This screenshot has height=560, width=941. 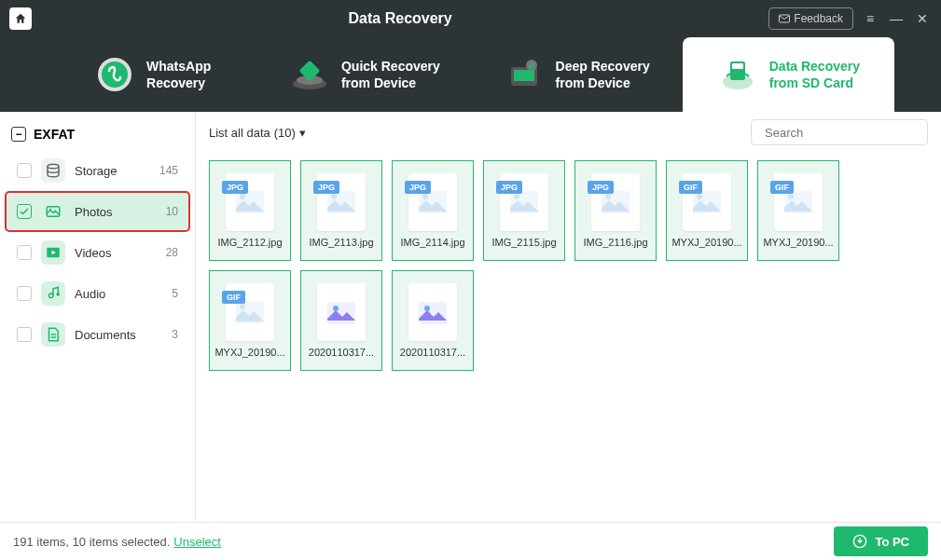 I want to click on file-type-badge: GIF, so click(x=690, y=187).